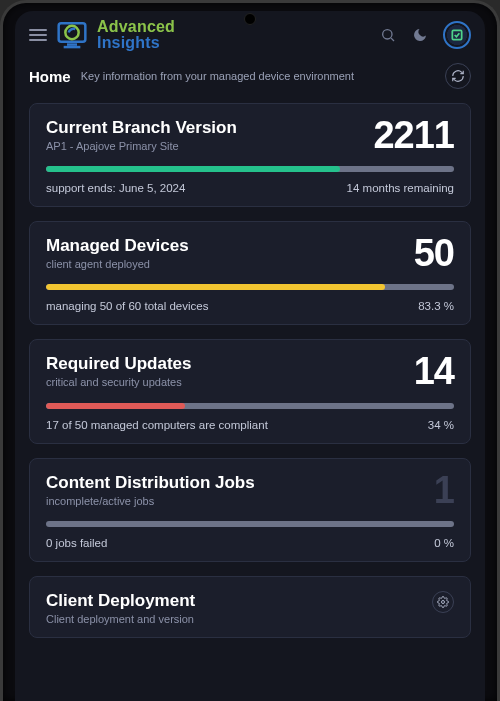 Image resolution: width=500 pixels, height=701 pixels. I want to click on card-value: 2211, so click(414, 135).